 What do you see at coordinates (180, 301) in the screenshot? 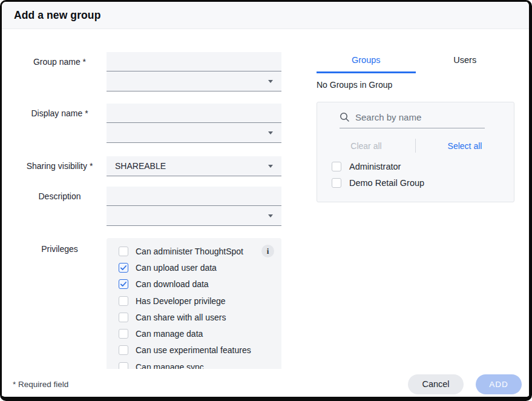
I see `privilege-label: Has Developer privilege` at bounding box center [180, 301].